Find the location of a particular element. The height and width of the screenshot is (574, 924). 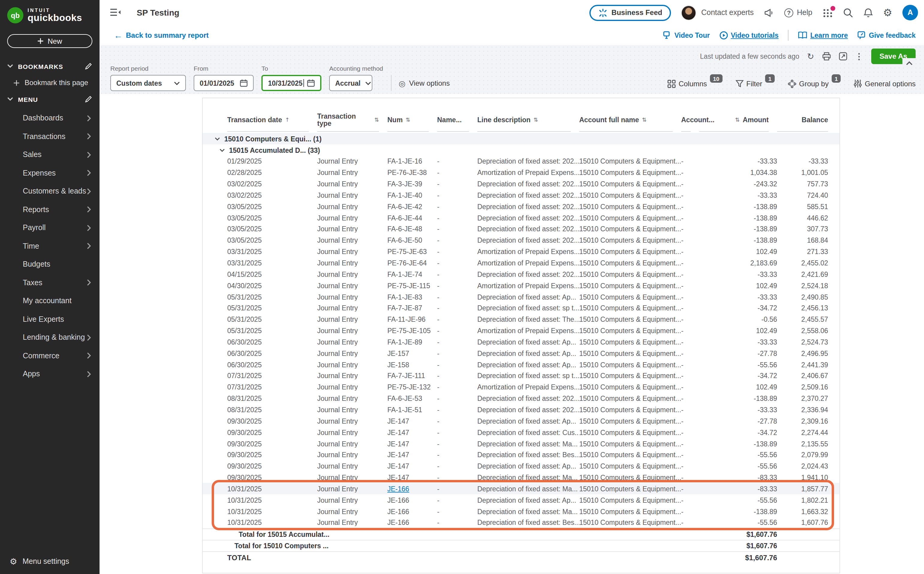

sidebar-item: Expenses is located at coordinates (50, 173).